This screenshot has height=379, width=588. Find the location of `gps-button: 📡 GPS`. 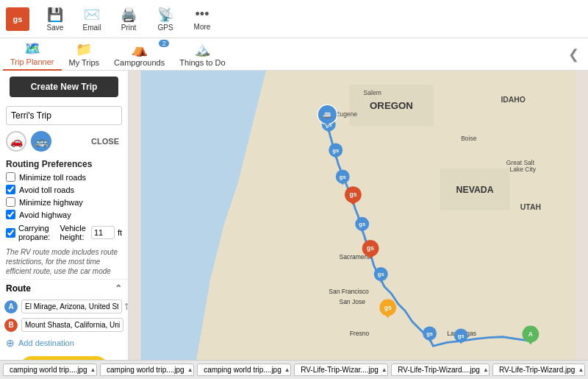

gps-button: 📡 GPS is located at coordinates (165, 19).